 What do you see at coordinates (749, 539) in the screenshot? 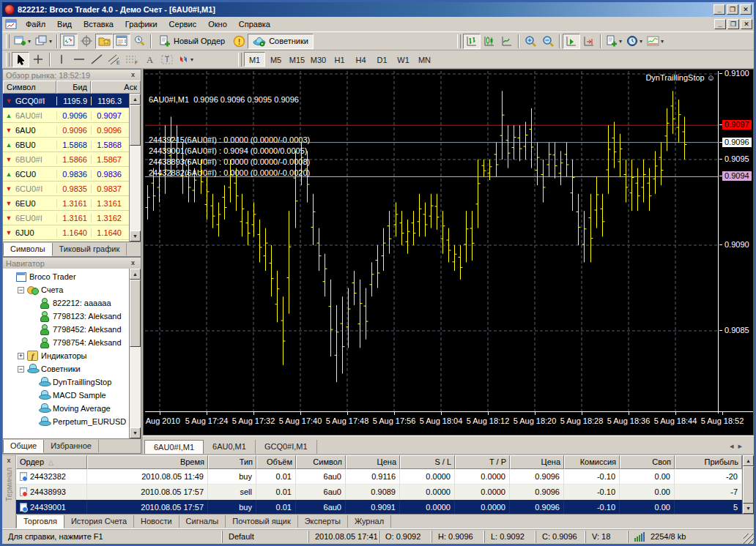
I see `resize-grip` at bounding box center [749, 539].